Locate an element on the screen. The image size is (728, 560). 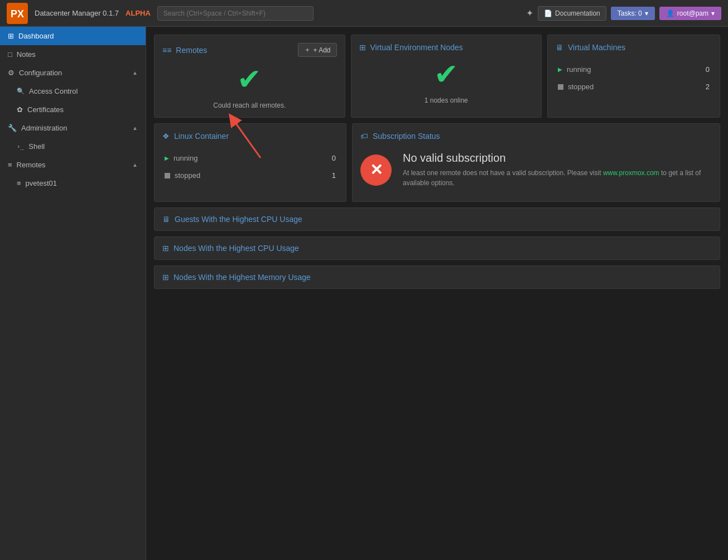
nodes-mem-label: Nodes With the Highest Memory Usage is located at coordinates (242, 277).